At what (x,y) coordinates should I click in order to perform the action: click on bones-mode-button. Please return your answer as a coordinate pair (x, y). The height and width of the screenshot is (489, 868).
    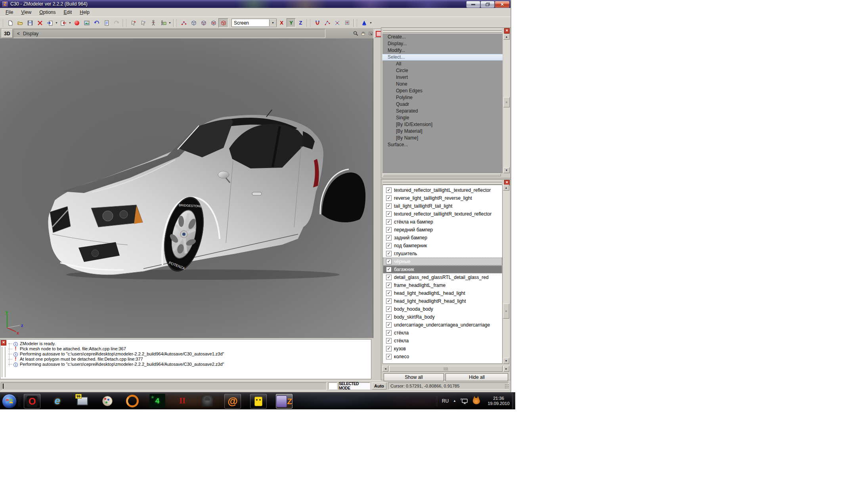
    Looking at the image, I should click on (153, 23).